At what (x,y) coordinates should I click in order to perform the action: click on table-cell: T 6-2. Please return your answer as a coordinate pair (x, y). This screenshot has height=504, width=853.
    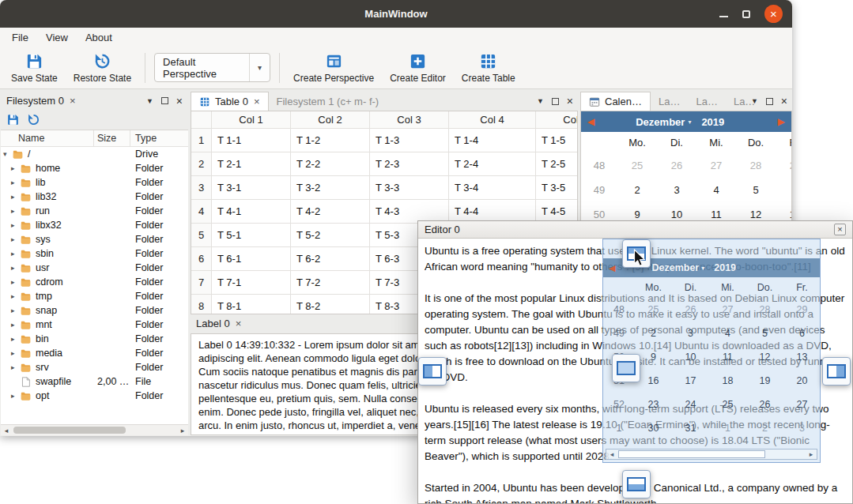
    Looking at the image, I should click on (330, 259).